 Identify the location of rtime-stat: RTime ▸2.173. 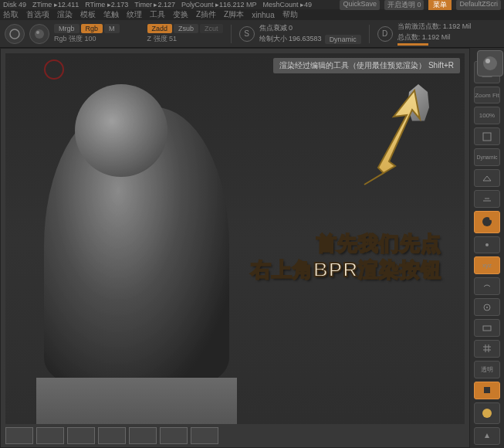
(107, 5).